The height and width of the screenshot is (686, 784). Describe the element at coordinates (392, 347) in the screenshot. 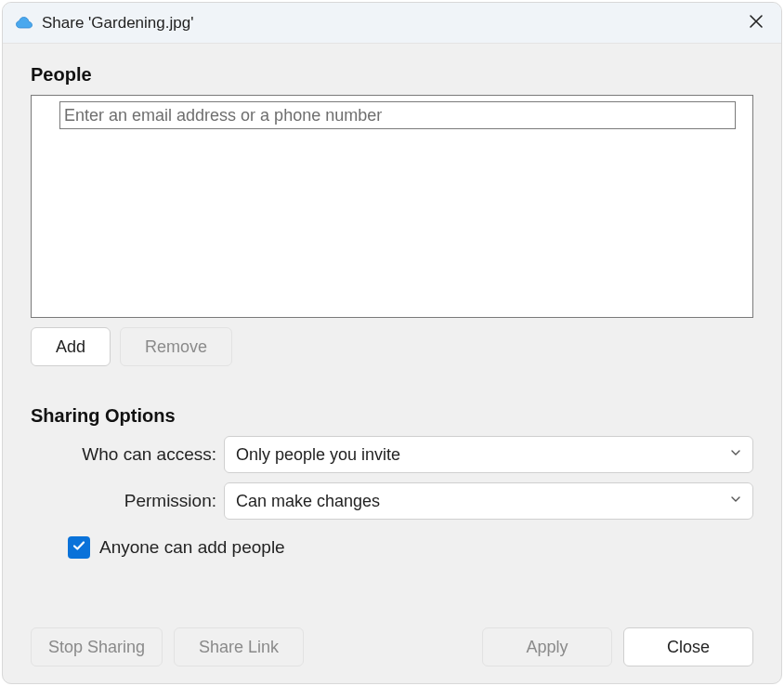

I see `people-buttons-row: Add Remove` at that location.